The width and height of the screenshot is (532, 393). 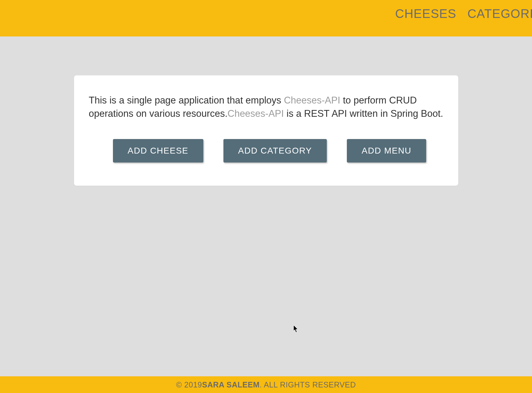 I want to click on nav-categories: CATEGORIES, so click(x=500, y=14).